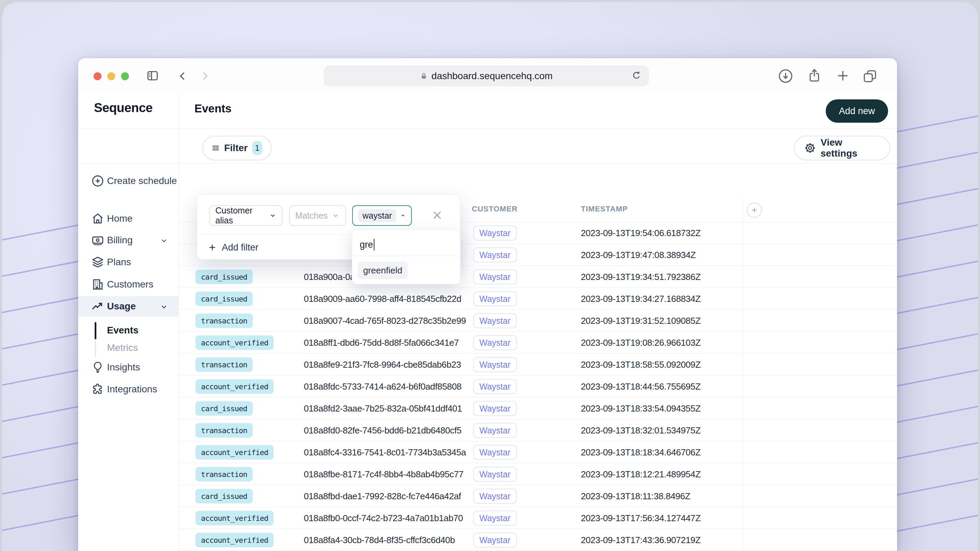 Image resolution: width=980 pixels, height=551 pixels. What do you see at coordinates (641, 233) in the screenshot?
I see `event-timestamp: 2023-09-13T19:54:06.618732Z` at bounding box center [641, 233].